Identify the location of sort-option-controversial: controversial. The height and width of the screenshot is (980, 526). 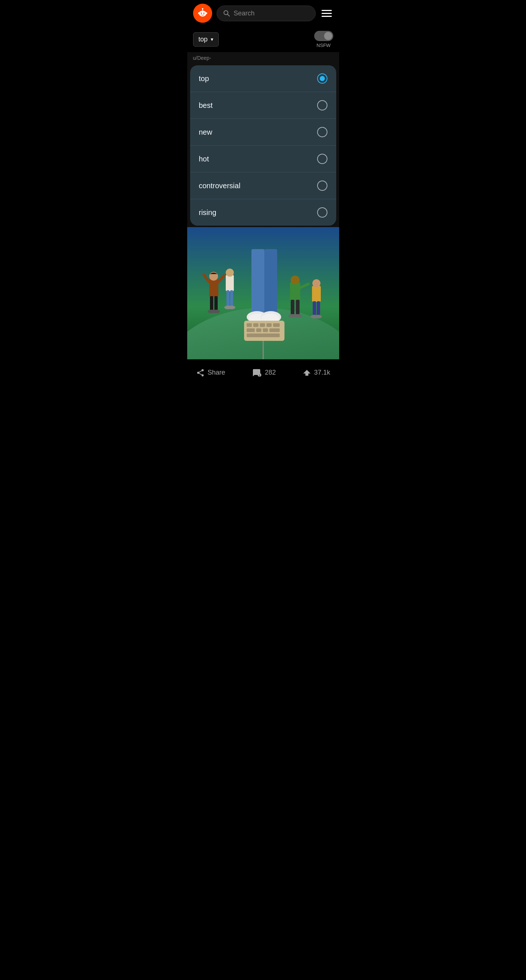
(263, 186).